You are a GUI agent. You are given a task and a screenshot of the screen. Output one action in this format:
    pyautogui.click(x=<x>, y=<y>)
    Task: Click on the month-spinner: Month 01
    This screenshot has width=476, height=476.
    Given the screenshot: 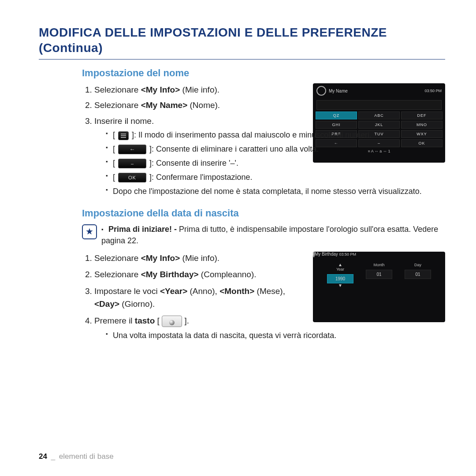 What is the action you would take?
    pyautogui.click(x=379, y=275)
    